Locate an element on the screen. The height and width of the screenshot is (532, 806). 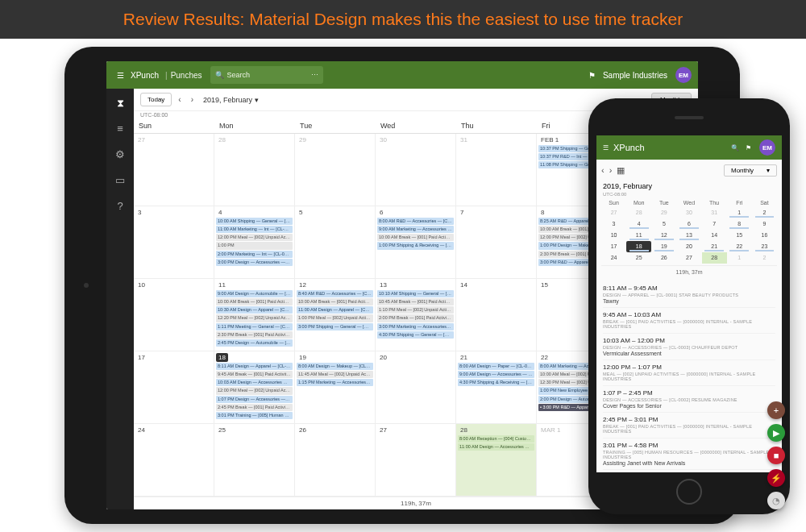
calendar-event: 9:00 AM Design — Automobile — [CL-00 is located at coordinates (255, 293).